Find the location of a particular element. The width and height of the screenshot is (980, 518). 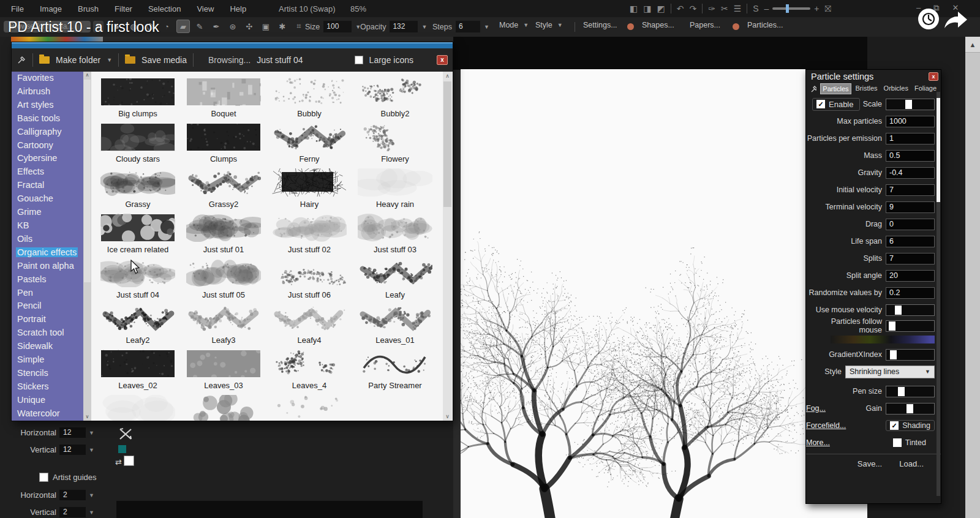

brush-item-leaves-02: Leaves_02 is located at coordinates (138, 372).